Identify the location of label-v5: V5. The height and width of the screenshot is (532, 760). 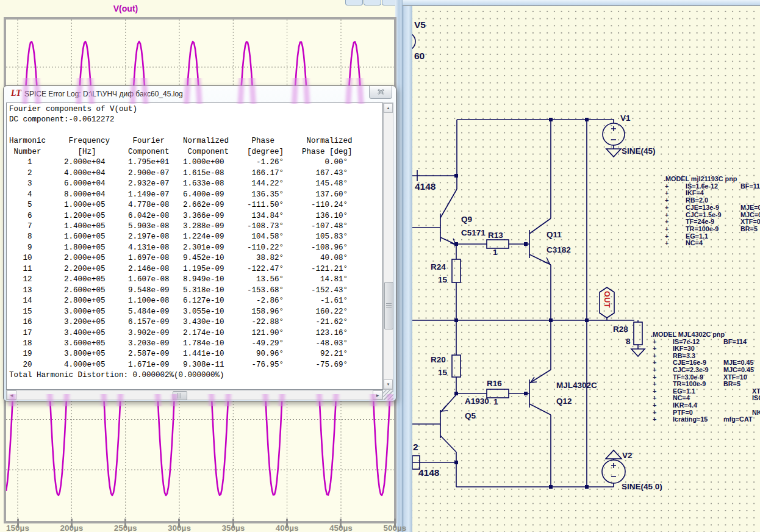
(420, 25).